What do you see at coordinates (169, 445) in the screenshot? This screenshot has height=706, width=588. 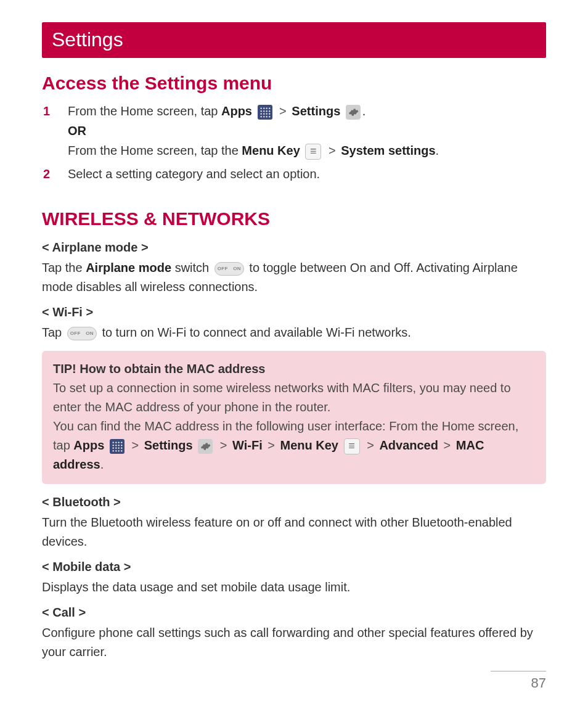 I see `tip-settings: Settings` at bounding box center [169, 445].